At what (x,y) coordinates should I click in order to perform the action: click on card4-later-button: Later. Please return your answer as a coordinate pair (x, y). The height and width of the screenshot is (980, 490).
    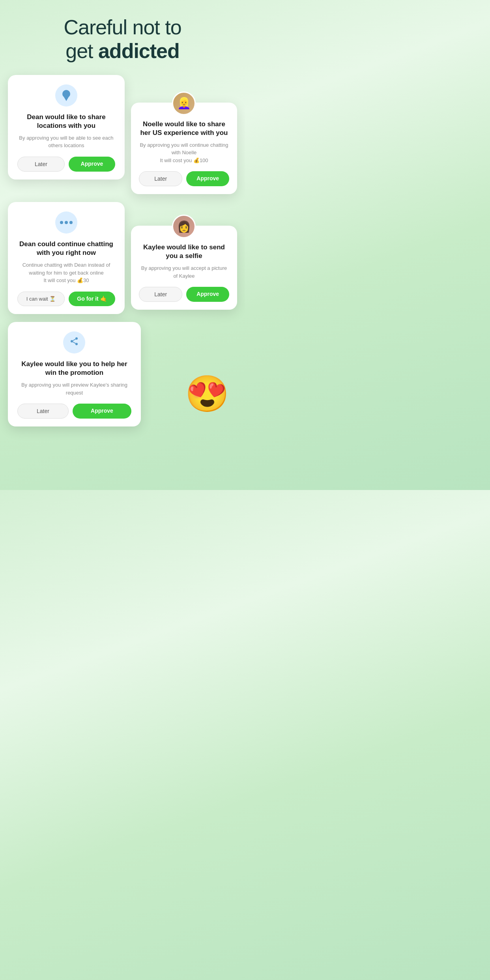
    Looking at the image, I should click on (161, 294).